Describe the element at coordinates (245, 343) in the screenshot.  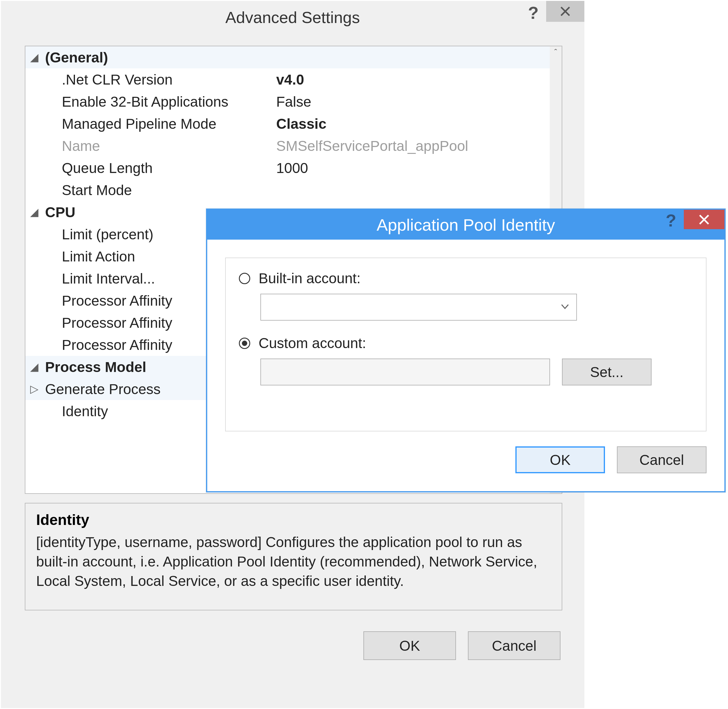
I see `radio-checked-icon` at that location.